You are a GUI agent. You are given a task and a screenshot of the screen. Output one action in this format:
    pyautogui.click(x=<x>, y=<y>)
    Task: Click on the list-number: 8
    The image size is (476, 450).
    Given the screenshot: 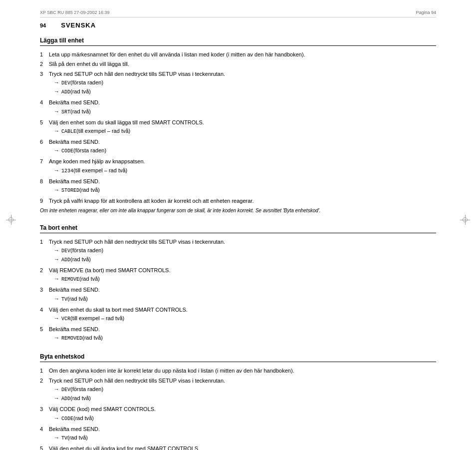 What is the action you would take?
    pyautogui.click(x=44, y=187)
    